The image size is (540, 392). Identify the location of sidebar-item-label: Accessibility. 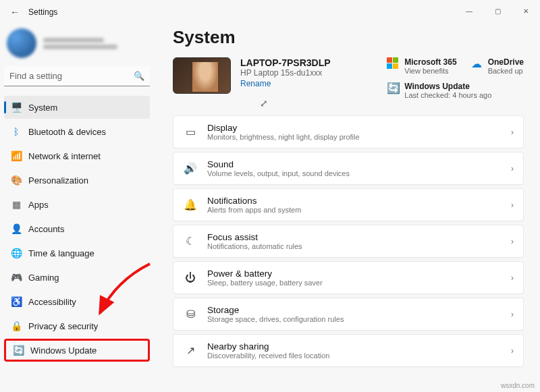
(53, 302).